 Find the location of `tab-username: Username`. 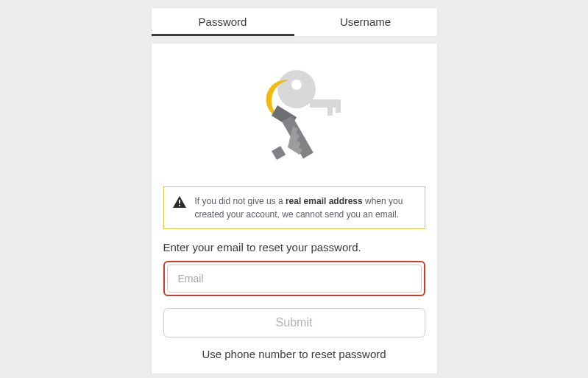

tab-username: Username is located at coordinates (366, 22).